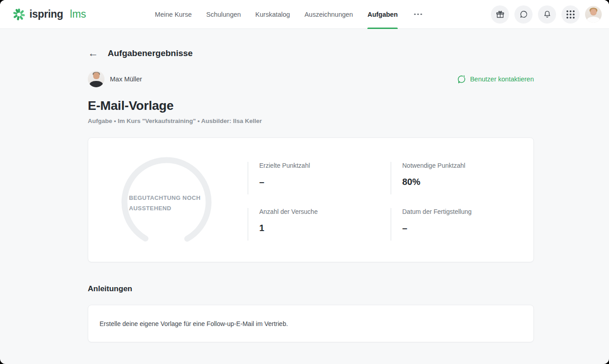  I want to click on page-header-row: ← Aufgabenergebnisse, so click(311, 43).